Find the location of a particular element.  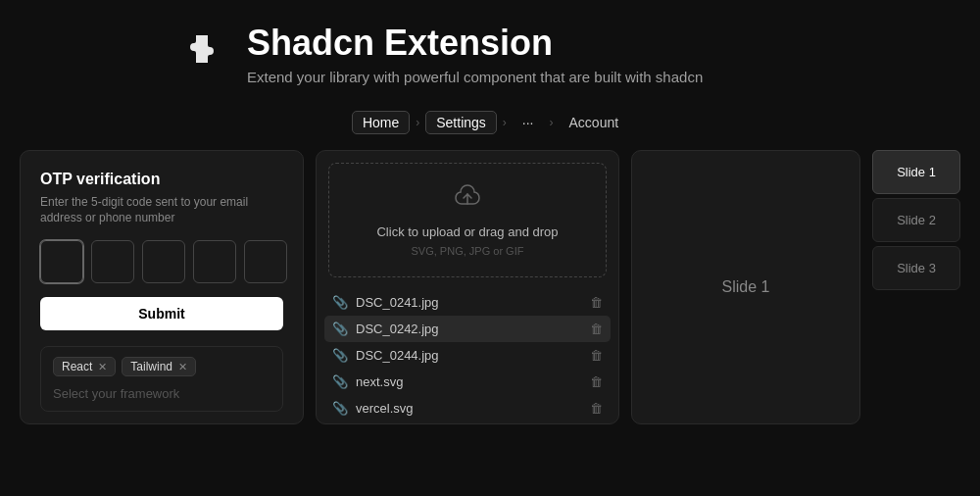

breadcrumb-ellipsis: ··· is located at coordinates (528, 123).